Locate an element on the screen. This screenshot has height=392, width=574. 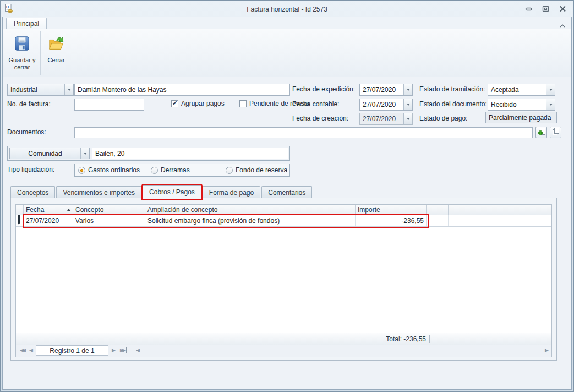
tipo-tercero-value: Industrial is located at coordinates (36, 90).